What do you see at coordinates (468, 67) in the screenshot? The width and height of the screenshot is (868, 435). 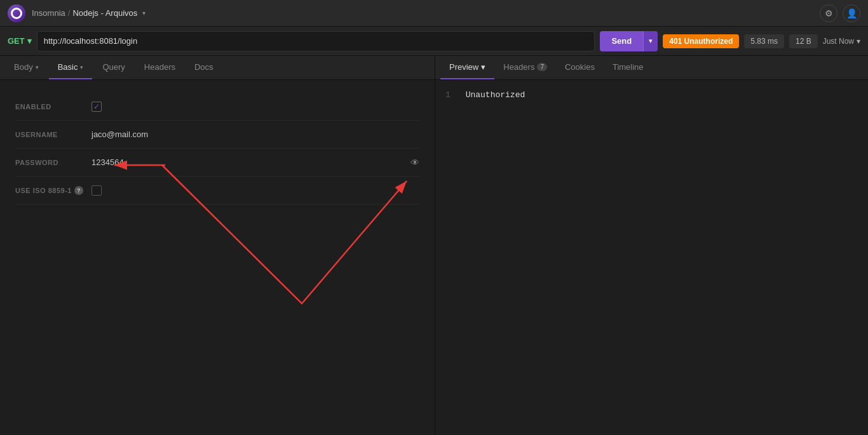 I see `tab-preview: Preview ▾` at bounding box center [468, 67].